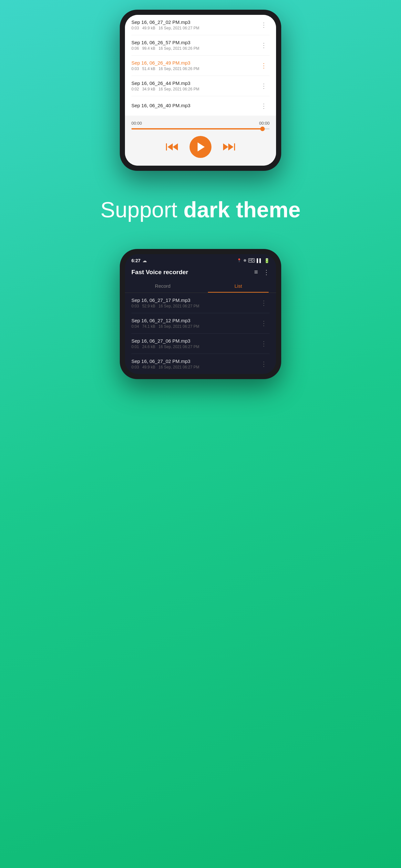  I want to click on bottom-phone-screen: 6:27 ☁ 📍 ⊕ HD ▌▌ 🔋 Fast Voice recorder ≡…, so click(201, 314).